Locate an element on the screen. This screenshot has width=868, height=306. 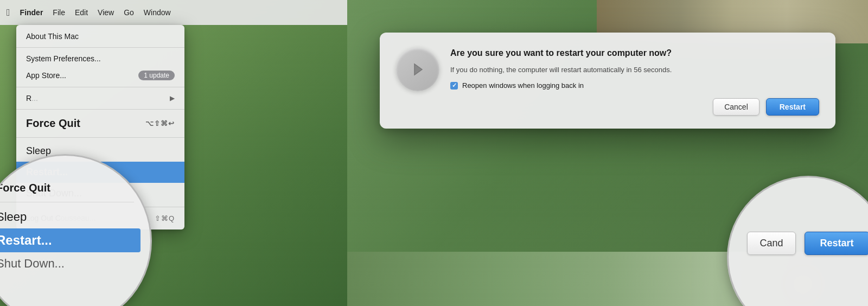
circle-sleep: Sleep is located at coordinates (67, 217).